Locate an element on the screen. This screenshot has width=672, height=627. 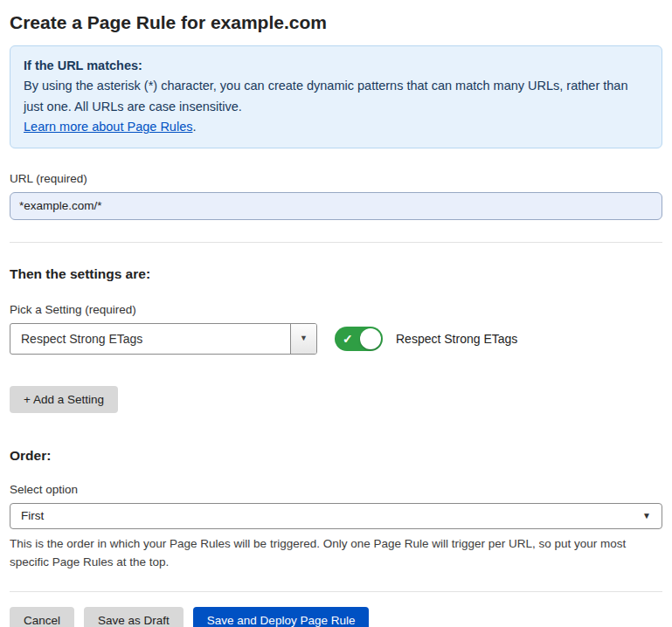
link-suffix: . is located at coordinates (194, 127).